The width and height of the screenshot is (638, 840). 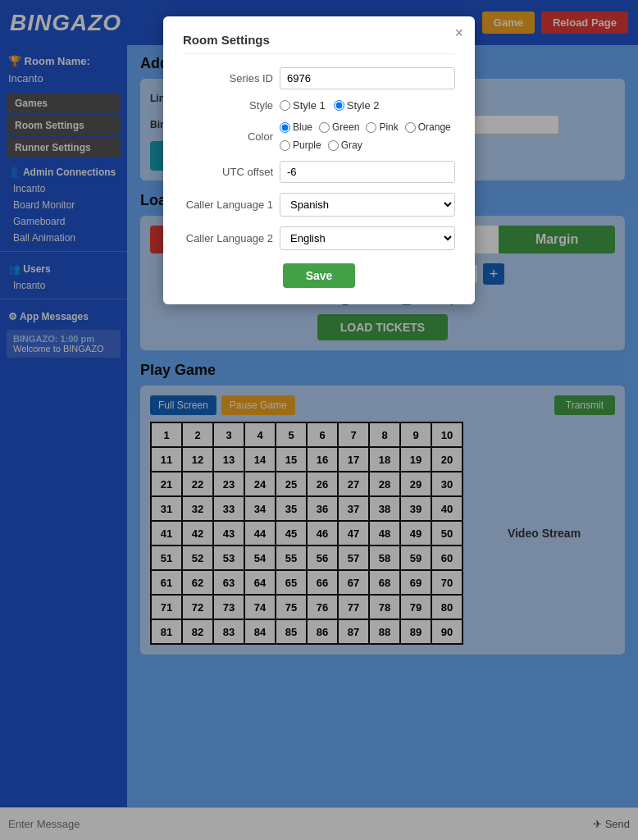 What do you see at coordinates (367, 136) in the screenshot?
I see `color-radio-group: Blue Green Pink Orange Purple Gray` at bounding box center [367, 136].